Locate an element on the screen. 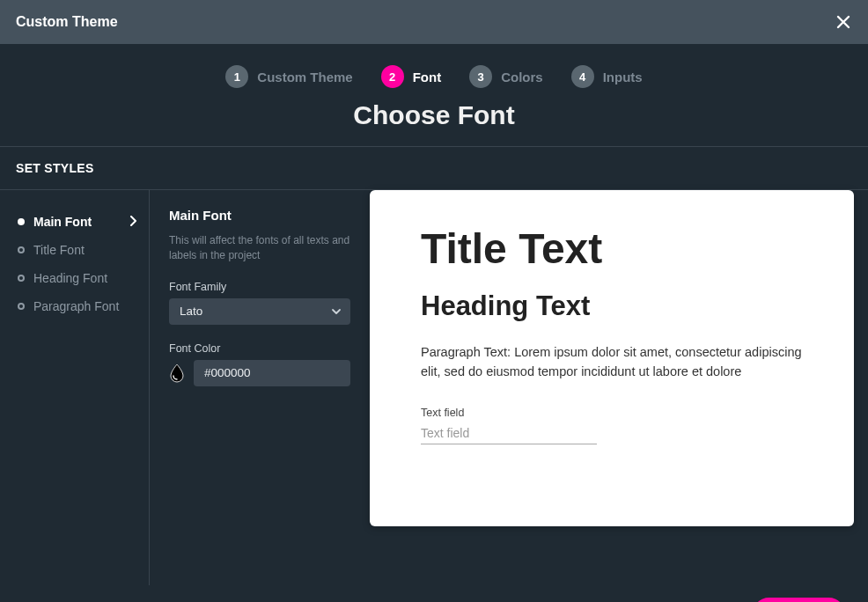 Image resolution: width=868 pixels, height=602 pixels. step-number: 2 is located at coordinates (393, 77).